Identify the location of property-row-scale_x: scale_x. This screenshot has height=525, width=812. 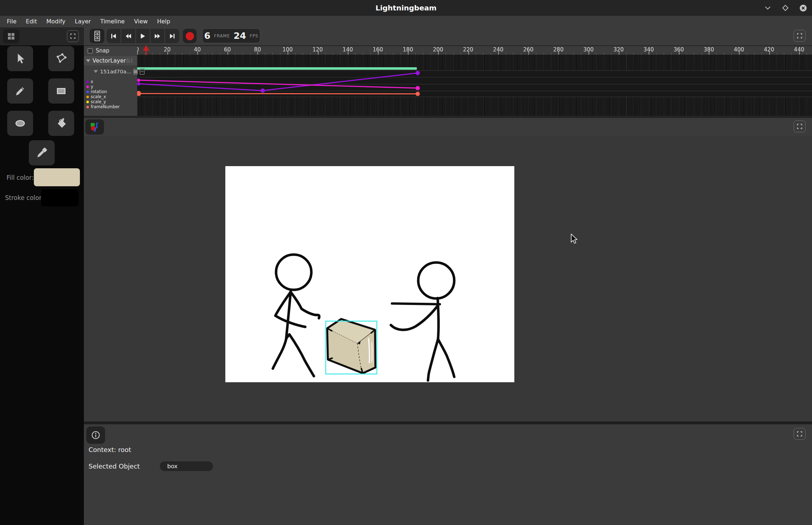
(96, 97).